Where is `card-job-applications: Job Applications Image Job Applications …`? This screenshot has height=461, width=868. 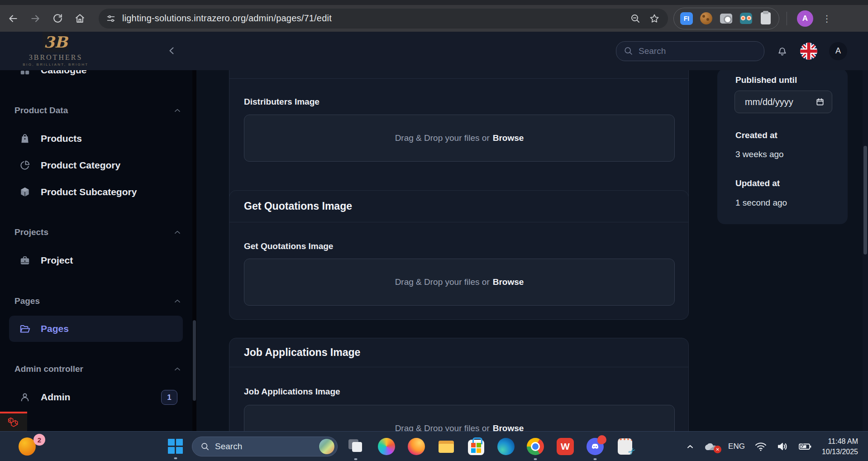 card-job-applications: Job Applications Image Job Applications … is located at coordinates (459, 384).